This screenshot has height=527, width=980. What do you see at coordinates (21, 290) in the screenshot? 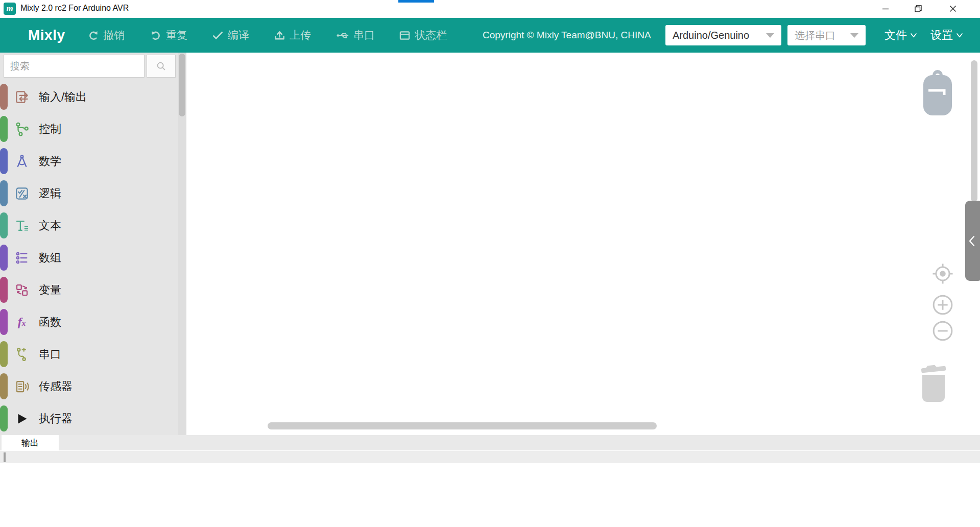
I see `variable-icon` at bounding box center [21, 290].